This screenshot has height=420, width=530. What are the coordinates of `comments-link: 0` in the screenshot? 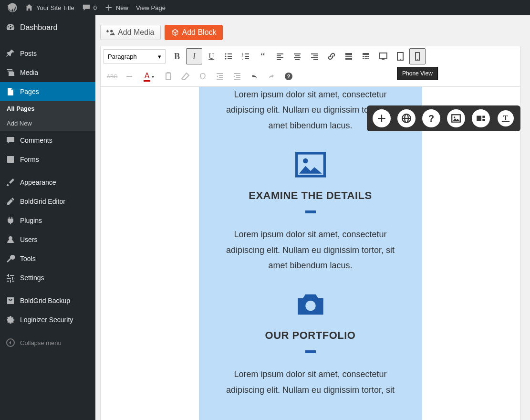 It's located at (90, 8).